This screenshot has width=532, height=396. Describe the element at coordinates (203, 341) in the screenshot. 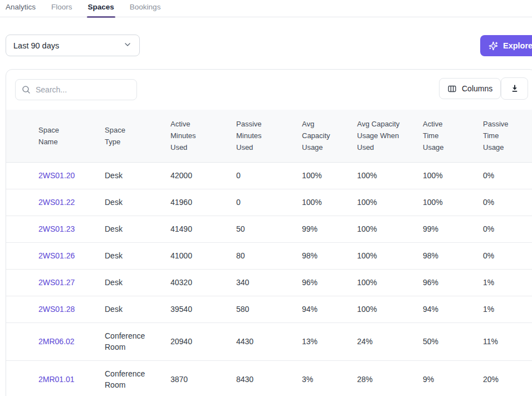

I see `cell-active-minutes: 20940` at that location.